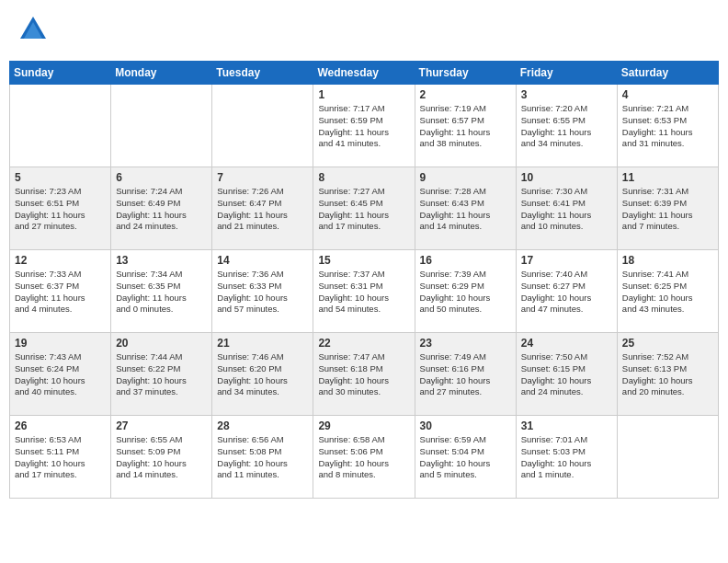 The image size is (728, 563). I want to click on day-info: Sunrise: 7:43 AM Sunset: 6:24 PM Dayligh…, so click(61, 375).